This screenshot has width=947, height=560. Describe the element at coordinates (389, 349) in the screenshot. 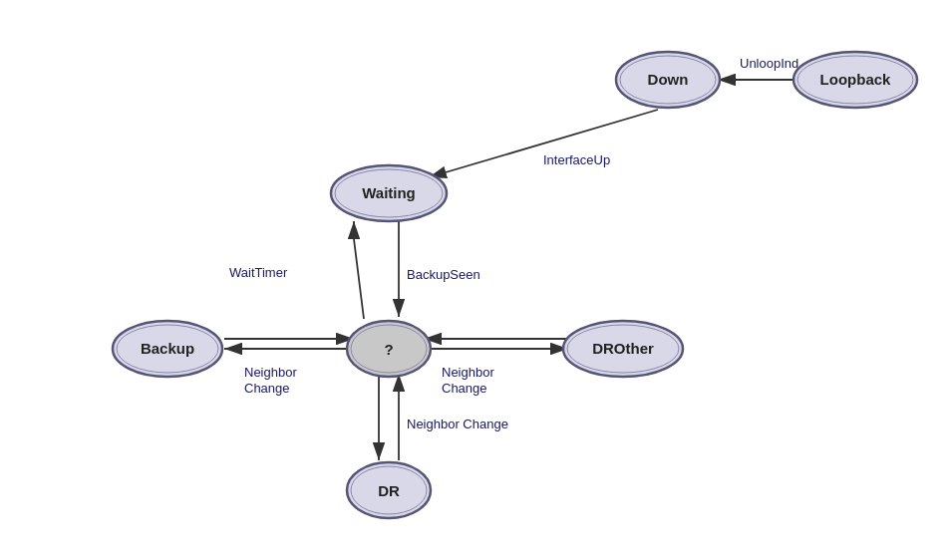

I see `label-question: ?` at that location.